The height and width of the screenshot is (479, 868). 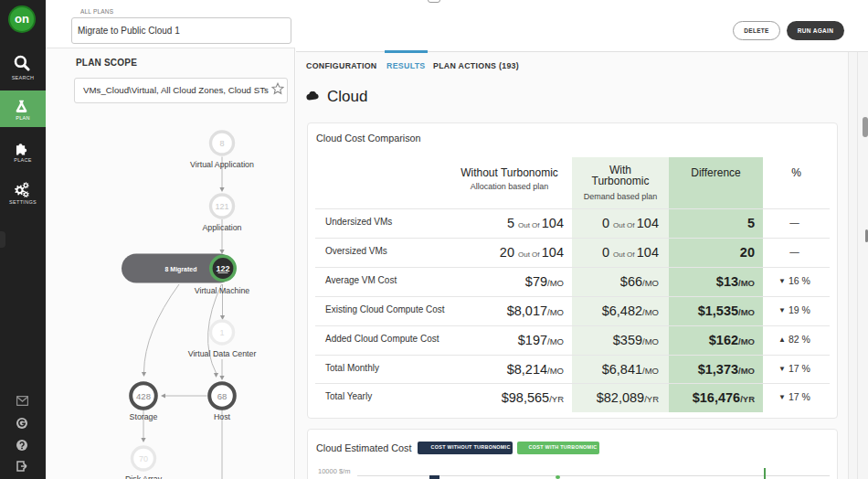 What do you see at coordinates (144, 417) in the screenshot?
I see `svg-text: Storage` at bounding box center [144, 417].